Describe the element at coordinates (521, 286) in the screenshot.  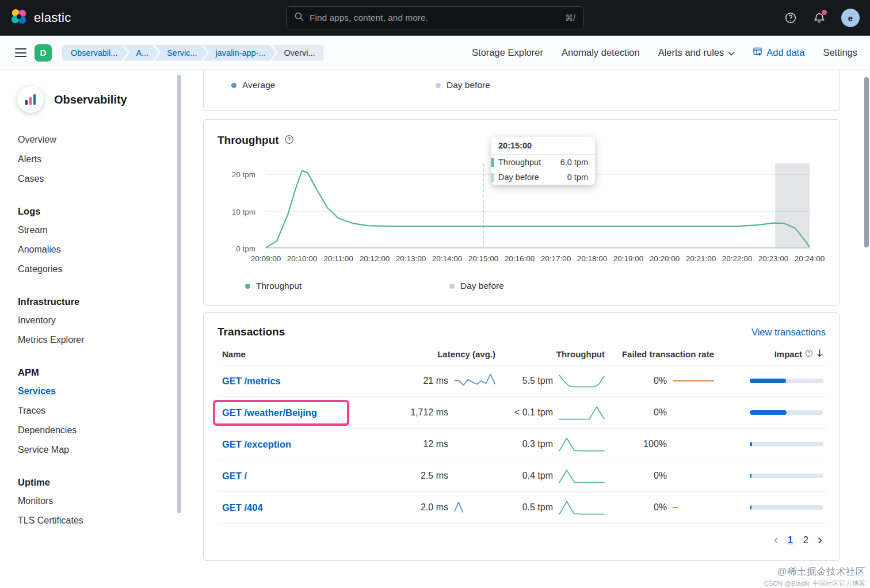
I see `throughput-legend: ThroughputDay before` at that location.